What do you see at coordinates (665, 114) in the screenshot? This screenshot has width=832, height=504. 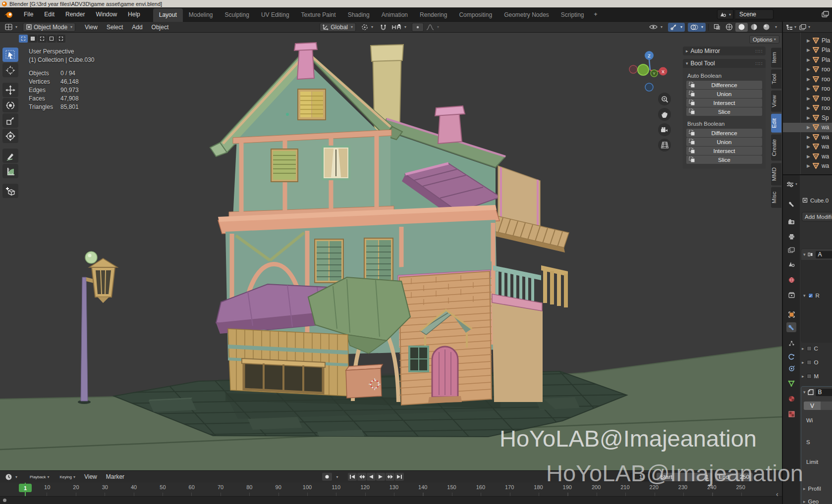 I see `pan-hand-button` at bounding box center [665, 114].